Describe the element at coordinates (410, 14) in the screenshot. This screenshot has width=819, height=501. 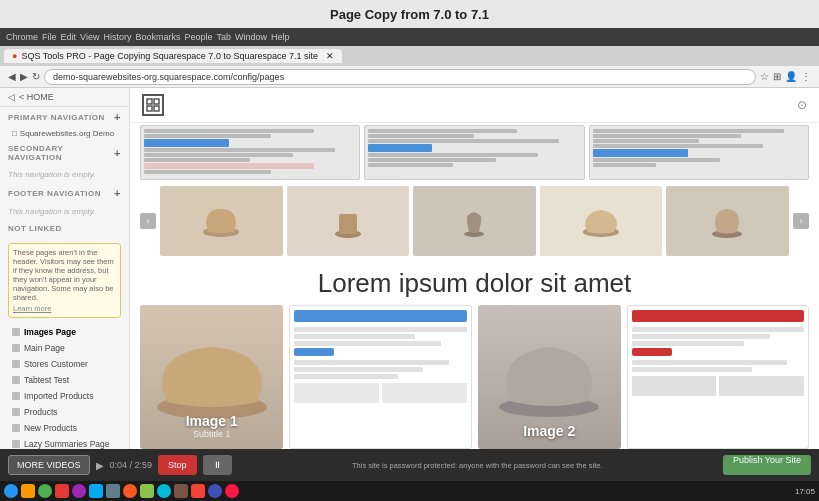
I see `title-bar: Page Copy from 7.0 to 7.1` at that location.